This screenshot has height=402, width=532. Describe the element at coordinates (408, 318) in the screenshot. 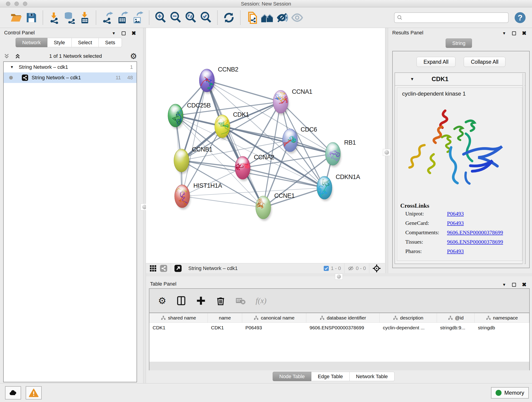

I see `column-header-description: description` at that location.